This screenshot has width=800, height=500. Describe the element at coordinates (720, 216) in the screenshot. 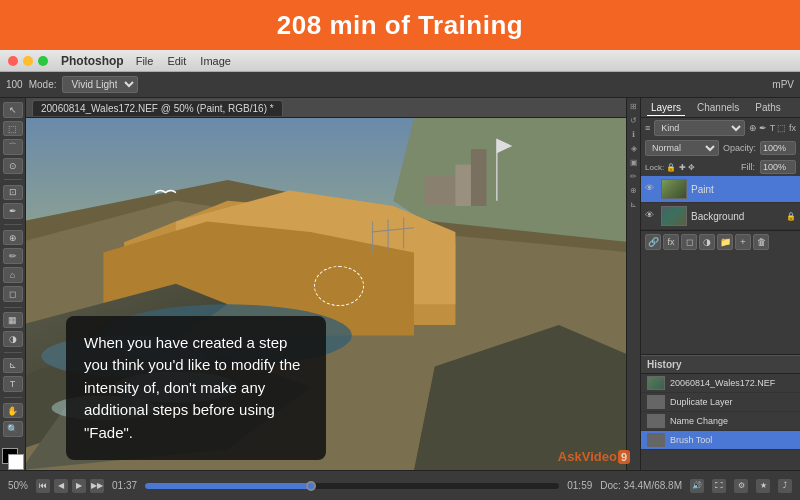

I see `layer-item-background: 👁 Background 🔒` at that location.